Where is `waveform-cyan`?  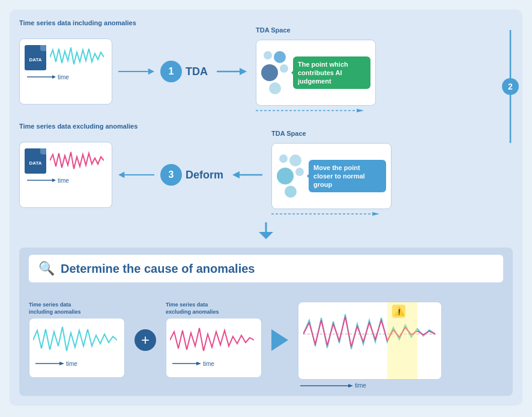
waveform-cyan is located at coordinates (77, 58).